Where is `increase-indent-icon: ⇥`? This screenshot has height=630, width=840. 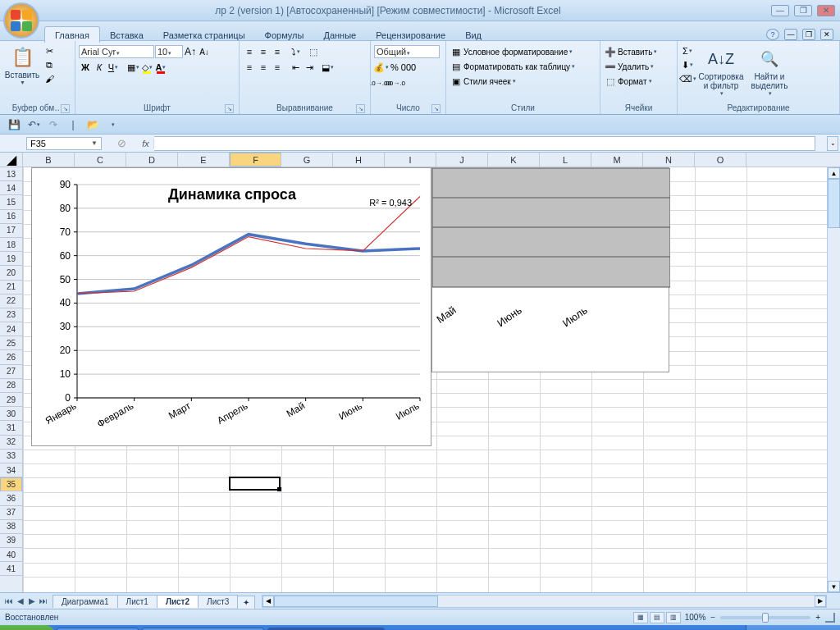
increase-indent-icon: ⇥ is located at coordinates (309, 67).